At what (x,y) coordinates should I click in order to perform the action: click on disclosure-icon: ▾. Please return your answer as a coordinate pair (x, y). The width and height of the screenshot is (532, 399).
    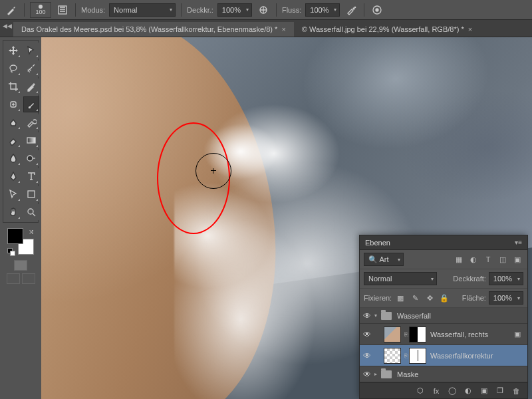
    Looking at the image, I should click on (378, 315).